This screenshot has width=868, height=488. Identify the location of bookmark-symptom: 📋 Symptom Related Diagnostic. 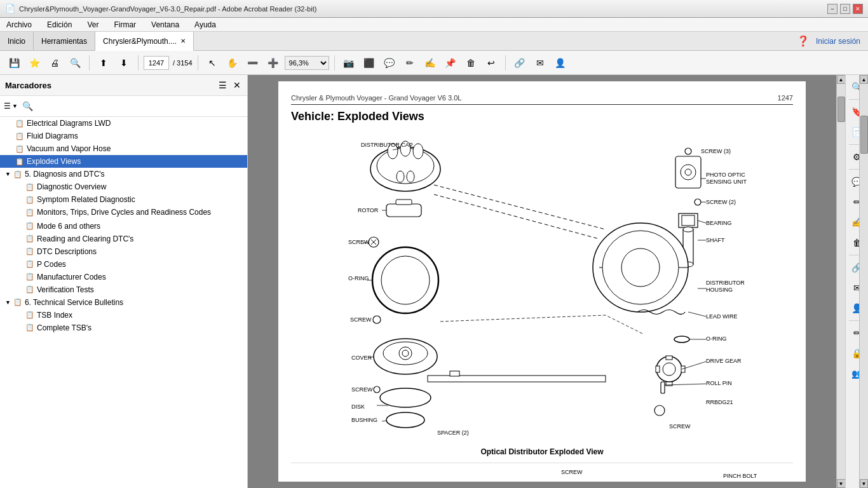
(123, 200).